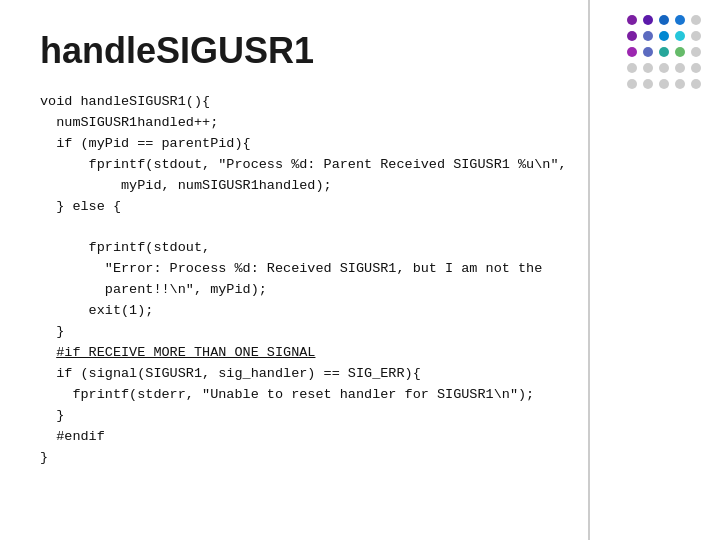  What do you see at coordinates (129, 122) in the screenshot?
I see `code-line-2: numSIGUSR1handled++;` at bounding box center [129, 122].